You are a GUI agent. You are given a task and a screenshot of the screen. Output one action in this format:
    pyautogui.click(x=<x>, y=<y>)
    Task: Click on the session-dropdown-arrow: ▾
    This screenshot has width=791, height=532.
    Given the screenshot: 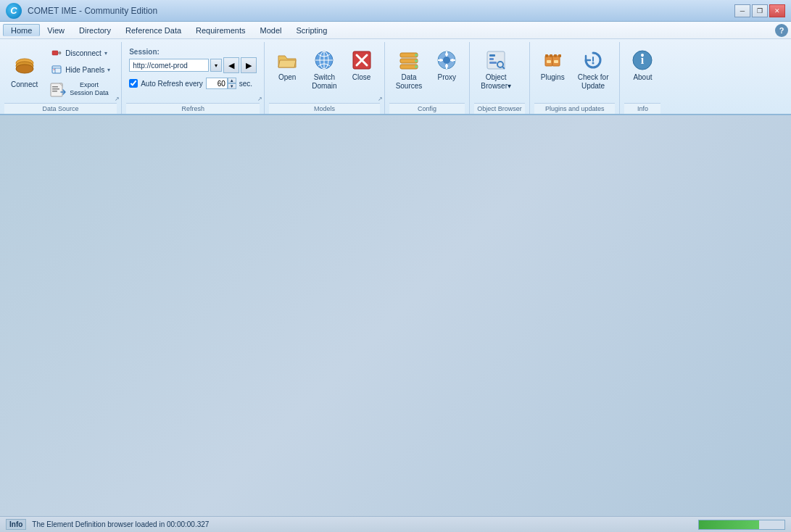 What is the action you would take?
    pyautogui.click(x=216, y=65)
    